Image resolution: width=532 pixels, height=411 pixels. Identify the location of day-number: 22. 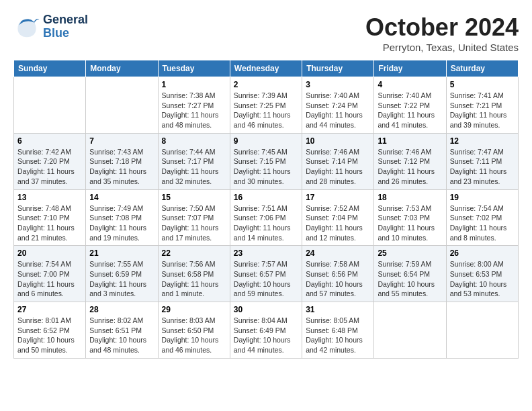
(194, 253).